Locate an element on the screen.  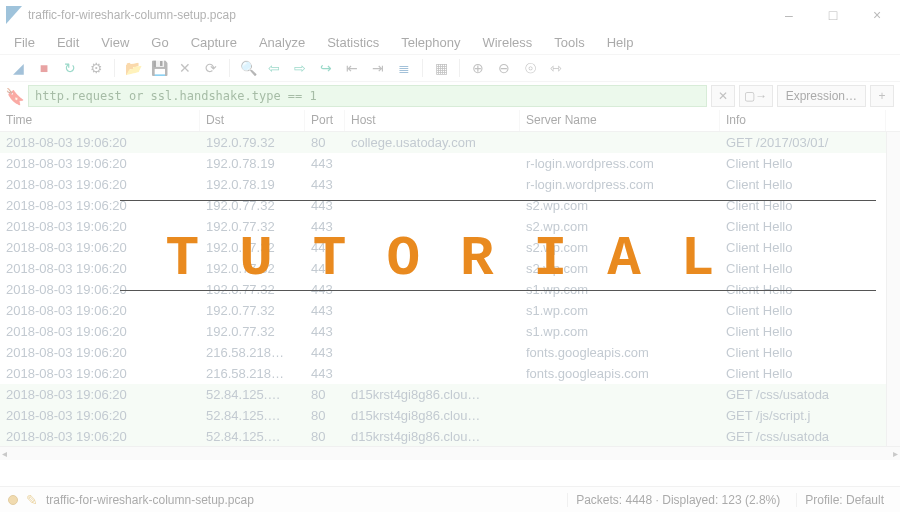
menu-help: Help is located at coordinates (620, 42).